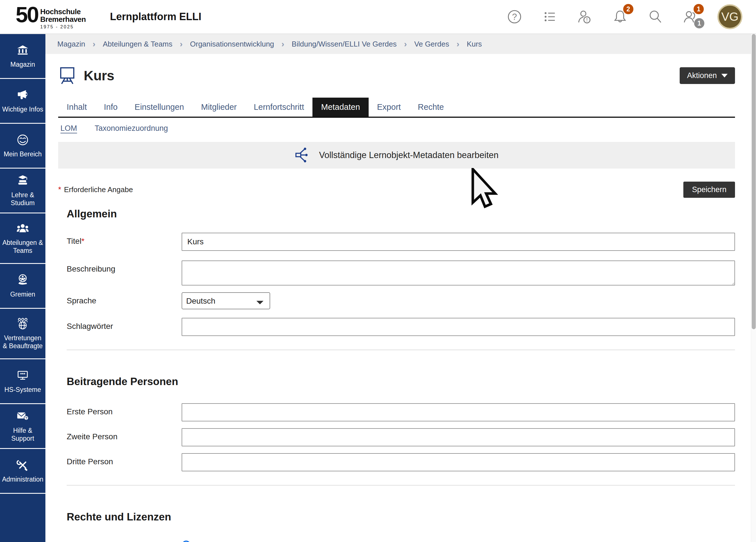 The height and width of the screenshot is (542, 756). Describe the element at coordinates (401, 327) in the screenshot. I see `form-row-schlagwoerter: Schlagwörter` at that location.